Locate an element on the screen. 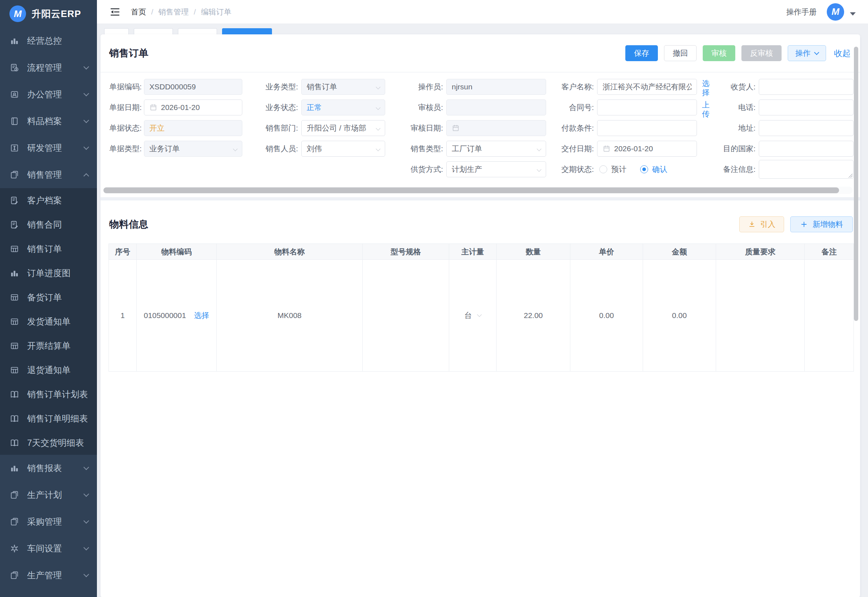 The image size is (868, 597). save-button: 保存 is located at coordinates (641, 53).